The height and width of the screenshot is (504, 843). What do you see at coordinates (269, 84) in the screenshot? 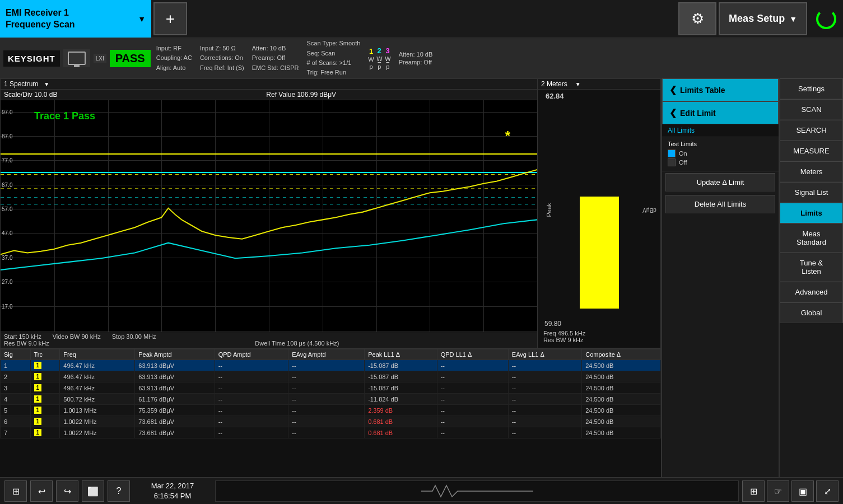
I see `spectrum-header: 1 Spectrum ▼` at bounding box center [269, 84].